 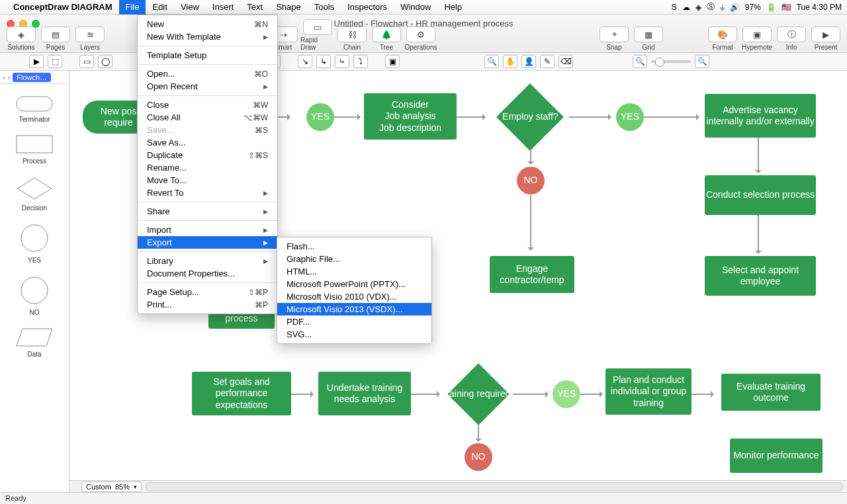 I want to click on node-advertise: Advertise vacancy internally and/or exte…, so click(x=760, y=116).